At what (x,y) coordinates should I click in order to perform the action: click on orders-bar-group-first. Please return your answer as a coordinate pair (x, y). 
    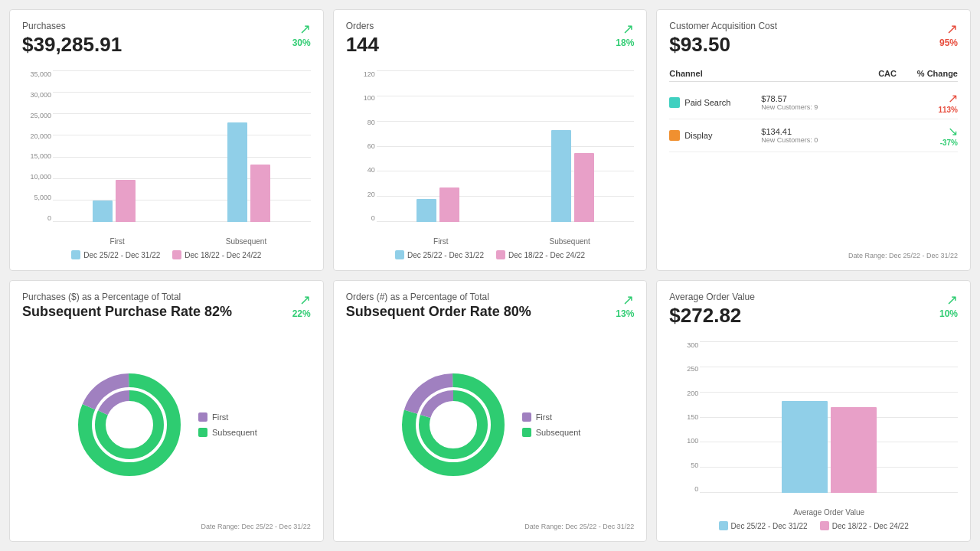
    Looking at the image, I should click on (438, 205).